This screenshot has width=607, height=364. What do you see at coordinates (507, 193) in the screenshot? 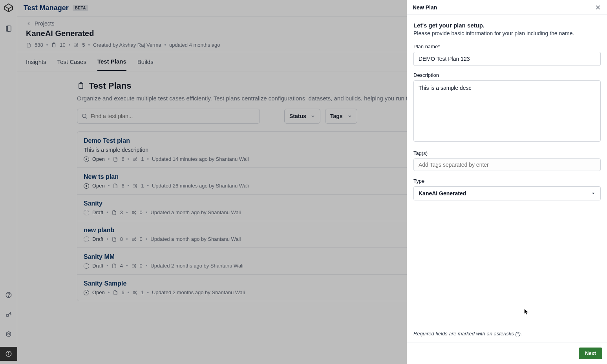
I see `type-select: KaneAI Generated` at bounding box center [507, 193].